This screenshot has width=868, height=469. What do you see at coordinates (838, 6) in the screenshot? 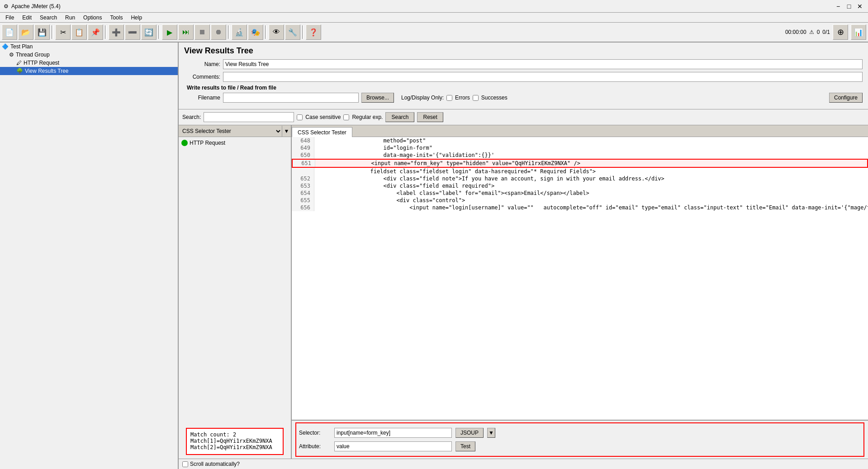
I see `minimize-button: −` at bounding box center [838, 6].